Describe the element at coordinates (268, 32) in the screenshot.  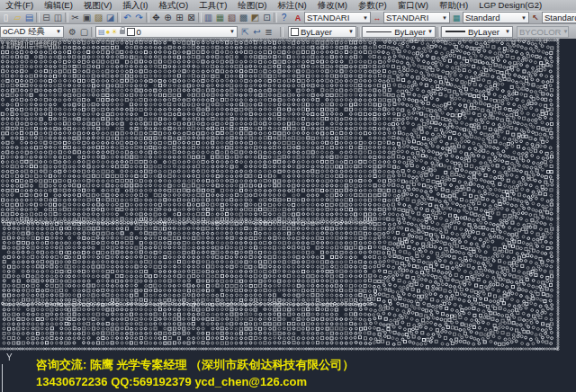
I see `layer-states-icon: ≣` at that location.